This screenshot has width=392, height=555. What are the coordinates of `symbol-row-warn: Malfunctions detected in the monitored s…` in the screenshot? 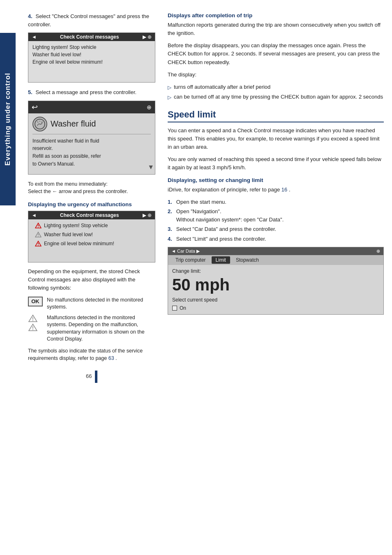 It's located at (92, 329).